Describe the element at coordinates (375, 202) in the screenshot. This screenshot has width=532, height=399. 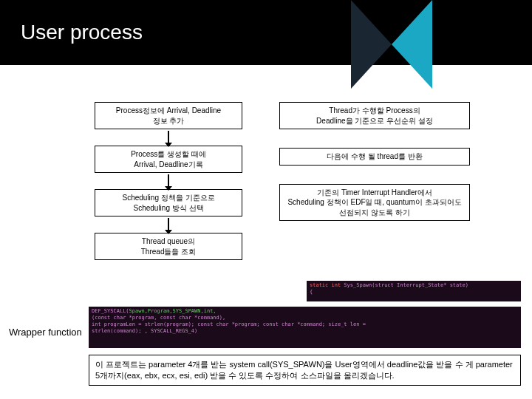
I see `right-box-3: 기존의 Timer Interrupt Handler에서 Scheduling…` at that location.